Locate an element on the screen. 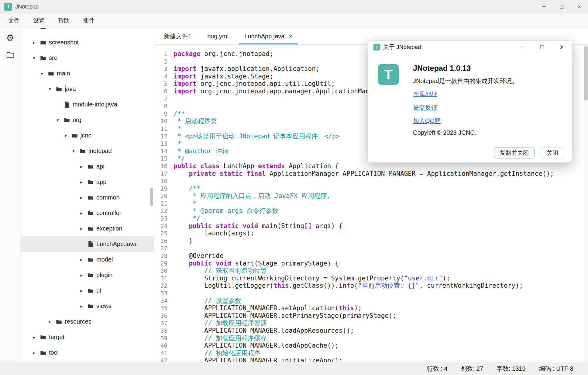 This screenshot has height=375, width=588. tab-lunchapp-java: LunchApp.java× is located at coordinates (268, 36).